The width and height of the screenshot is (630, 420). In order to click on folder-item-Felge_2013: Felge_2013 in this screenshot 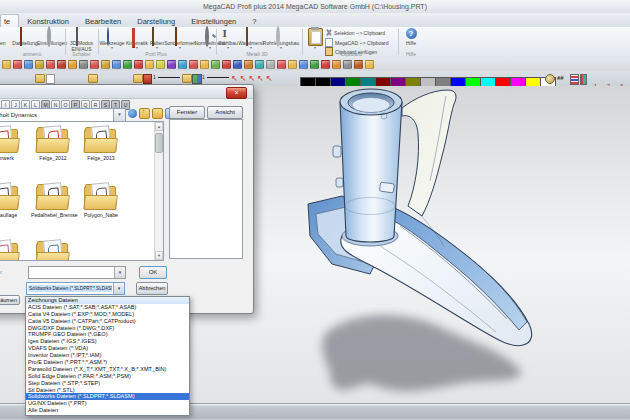, I will do `click(101, 144)`.